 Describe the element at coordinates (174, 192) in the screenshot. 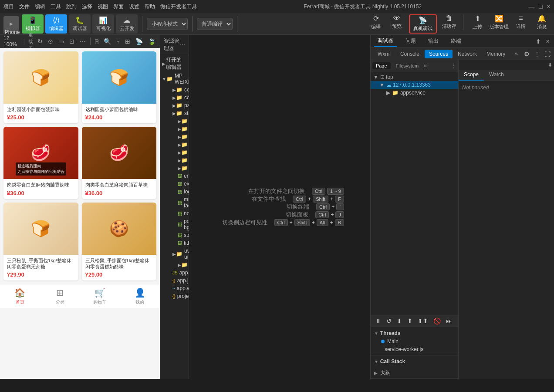

I see `tree-item-logo-png: 🖼 logo.png` at that location.